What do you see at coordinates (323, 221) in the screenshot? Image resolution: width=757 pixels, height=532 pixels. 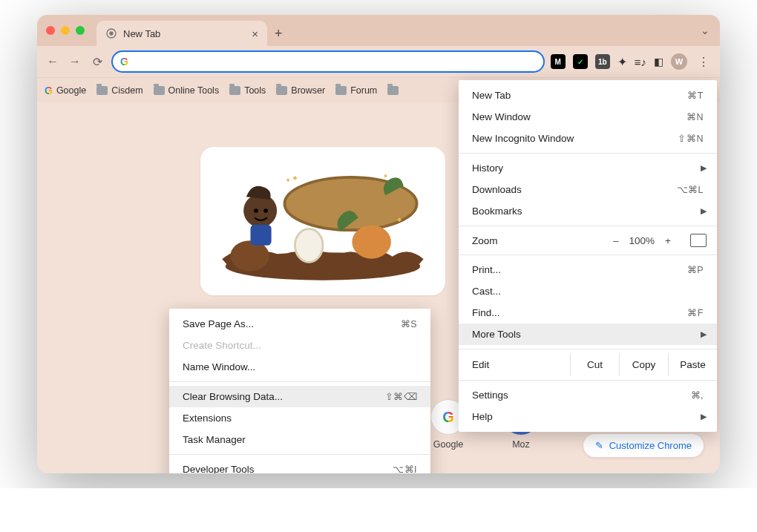 I see `doodle-illustration-icon` at bounding box center [323, 221].